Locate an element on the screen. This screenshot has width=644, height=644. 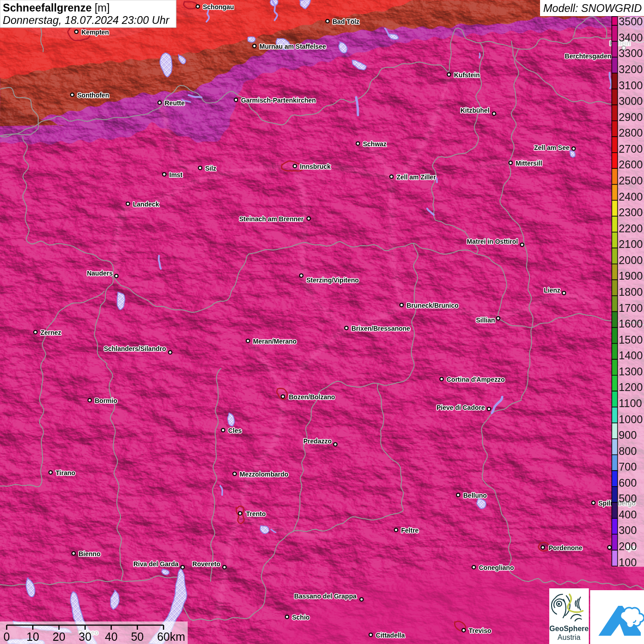
svg-text: Zernez is located at coordinates (51, 333).